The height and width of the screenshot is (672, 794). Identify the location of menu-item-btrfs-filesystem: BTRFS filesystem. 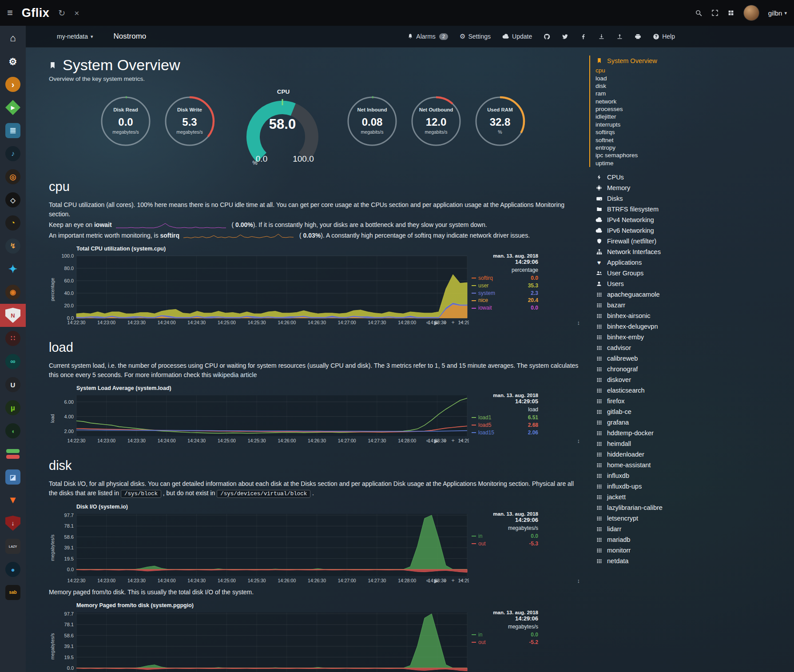
(695, 210).